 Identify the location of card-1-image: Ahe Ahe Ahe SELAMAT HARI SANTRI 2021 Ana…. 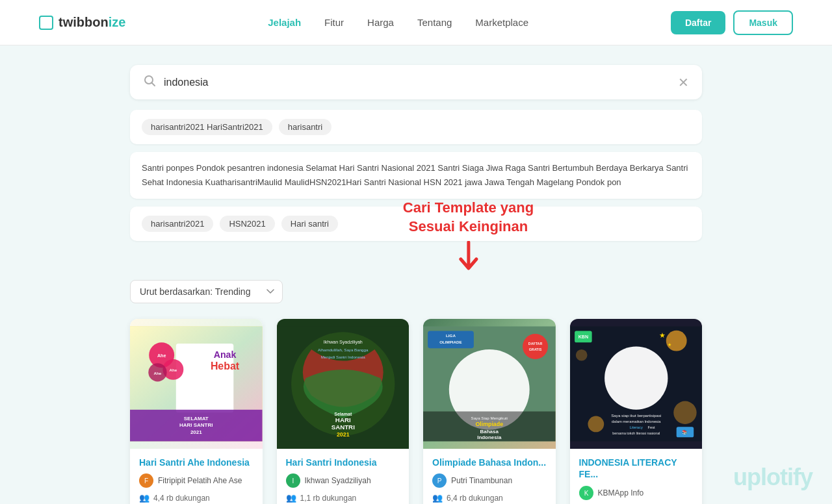
(196, 384).